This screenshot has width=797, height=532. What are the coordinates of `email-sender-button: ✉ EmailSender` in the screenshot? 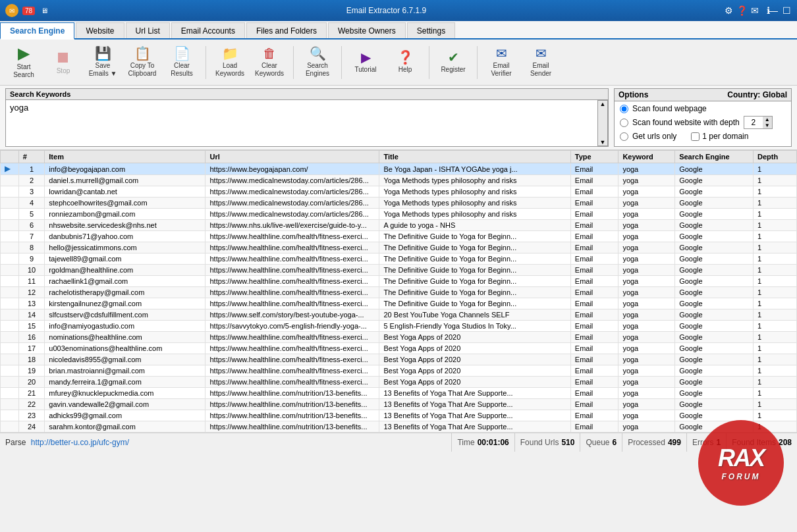 It's located at (541, 63).